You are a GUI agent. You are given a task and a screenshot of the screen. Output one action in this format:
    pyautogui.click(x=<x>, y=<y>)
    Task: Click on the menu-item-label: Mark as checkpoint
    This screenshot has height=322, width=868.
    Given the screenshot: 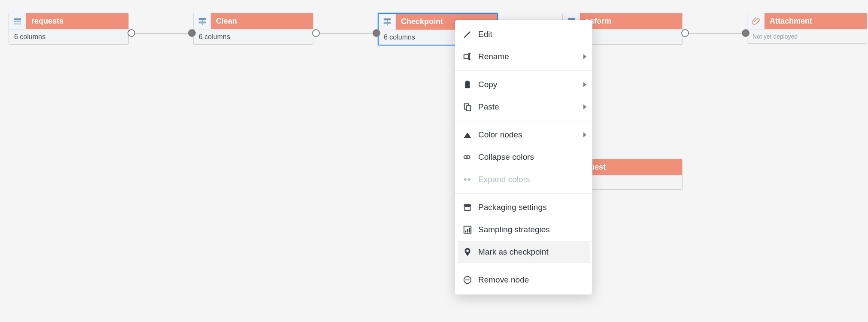 What is the action you would take?
    pyautogui.click(x=513, y=252)
    